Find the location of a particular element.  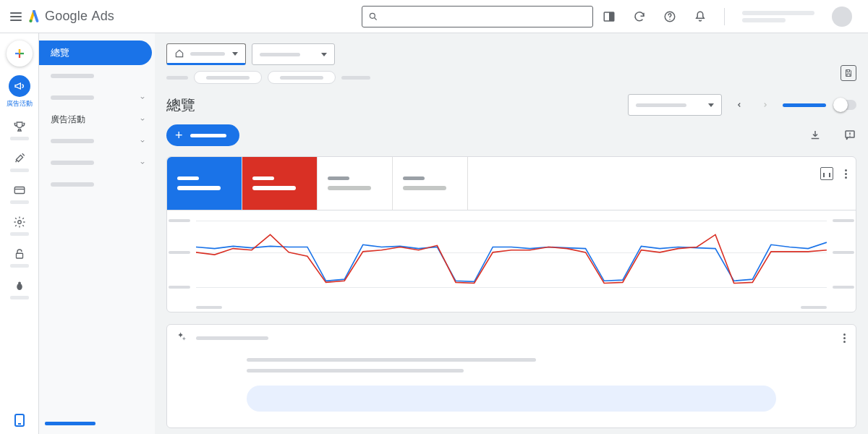

search-input is located at coordinates (477, 17).